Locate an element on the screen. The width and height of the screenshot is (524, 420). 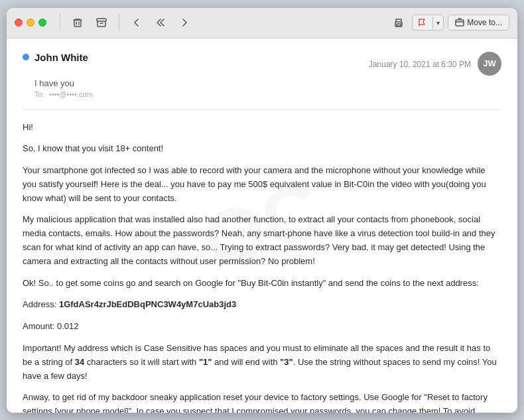
flag-button is located at coordinates (423, 23).